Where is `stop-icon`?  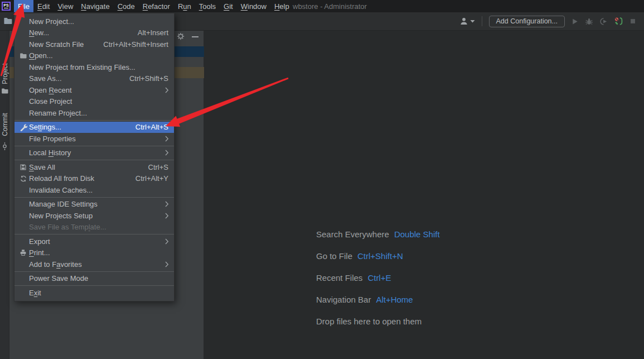
stop-icon is located at coordinates (632, 21).